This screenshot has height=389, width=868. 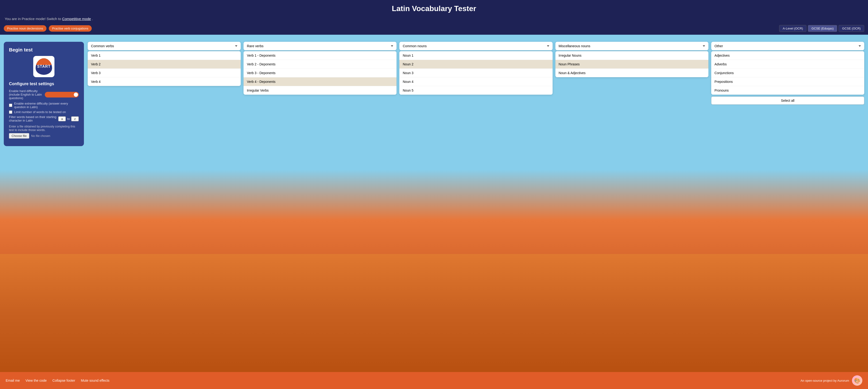 I want to click on filter-to-input, so click(x=75, y=119).